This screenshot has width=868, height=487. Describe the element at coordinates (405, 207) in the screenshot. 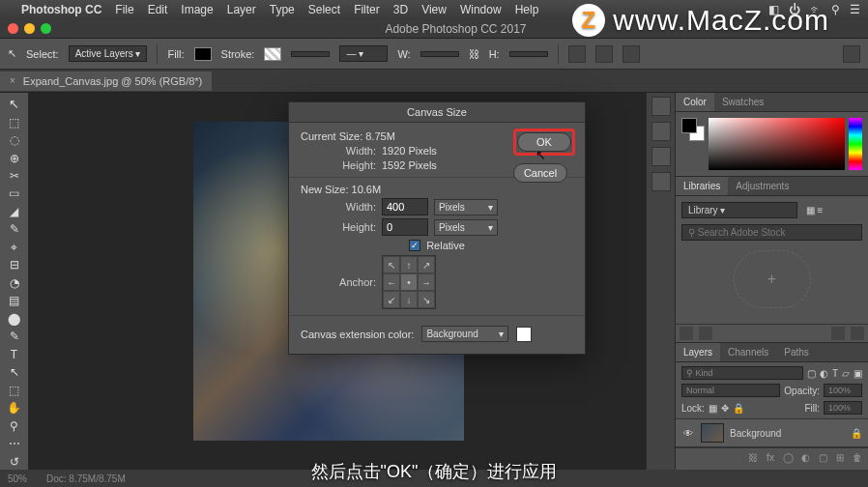

I see `new-width-input` at that location.